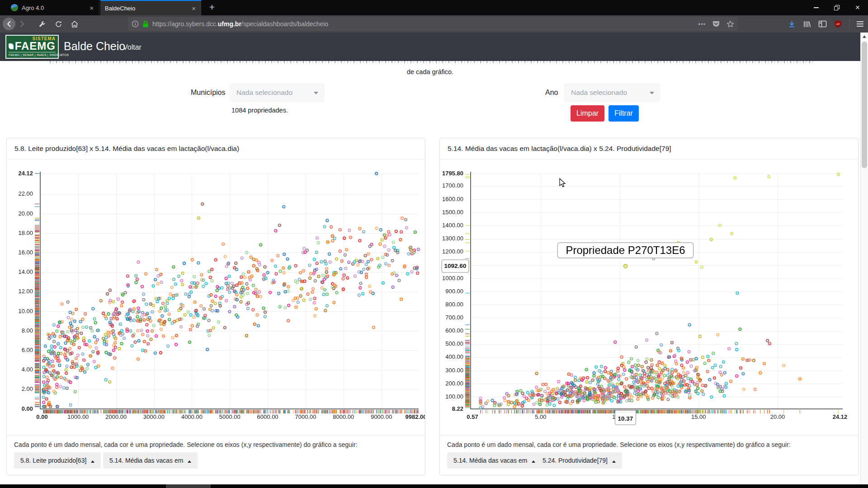  Describe the element at coordinates (434, 486) in the screenshot. I see `bottom-taskbar` at that location.